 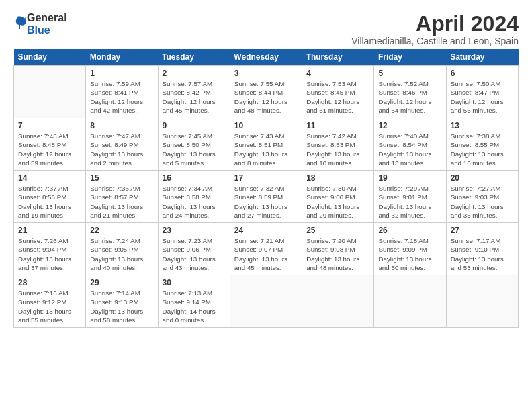 I want to click on day-number: 22, so click(x=122, y=230).